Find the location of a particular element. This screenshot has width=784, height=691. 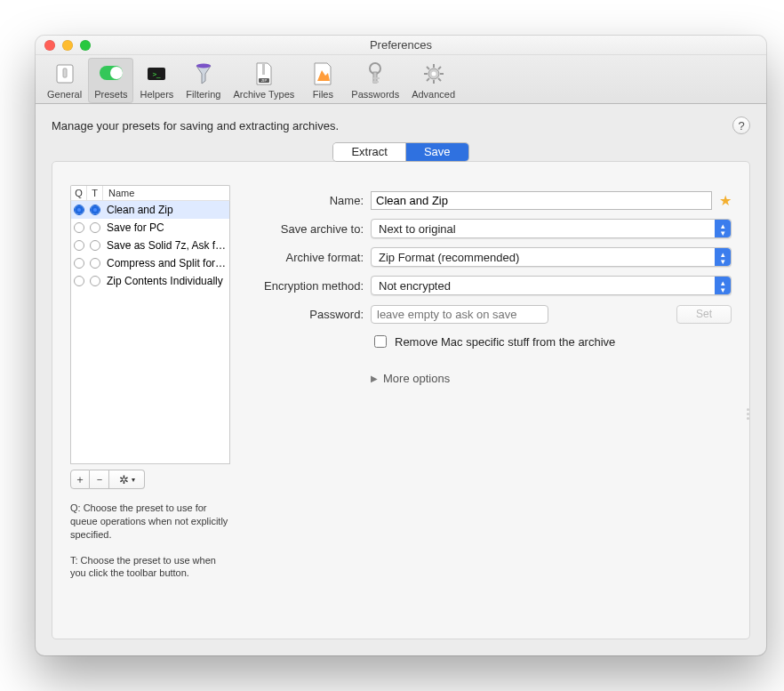

minus-icon: － is located at coordinates (100, 480).